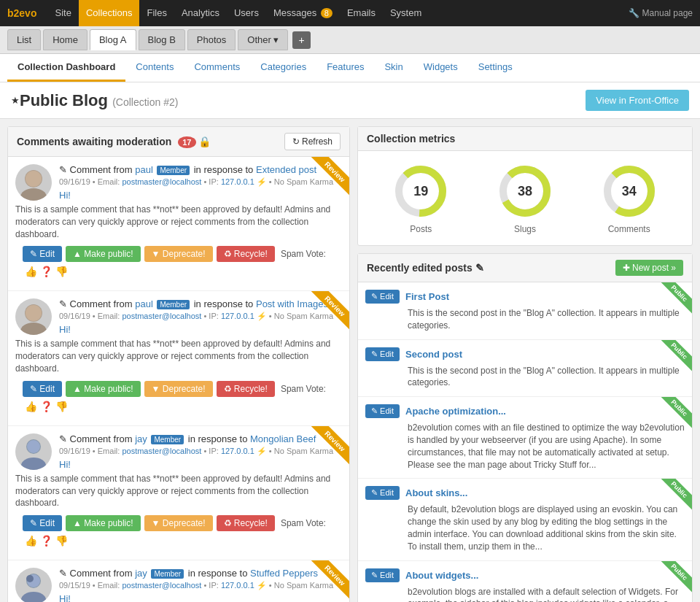 Image resolution: width=700 pixels, height=602 pixels. I want to click on post-description: This is the second post in the "Blog A" …, so click(525, 320).